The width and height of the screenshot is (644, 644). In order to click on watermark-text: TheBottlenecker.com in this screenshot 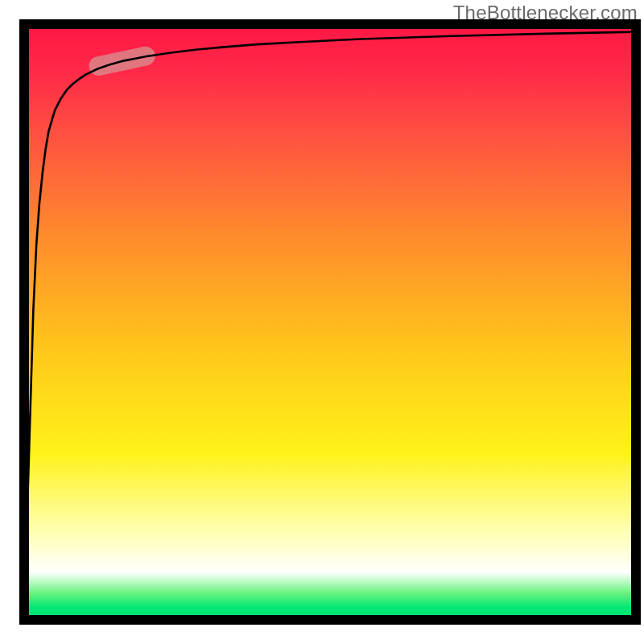, I will do `click(546, 13)`.